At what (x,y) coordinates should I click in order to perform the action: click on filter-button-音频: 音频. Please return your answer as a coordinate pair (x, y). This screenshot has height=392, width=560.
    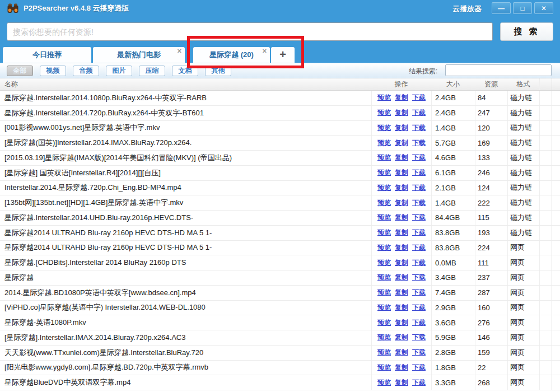
    Looking at the image, I should click on (86, 71).